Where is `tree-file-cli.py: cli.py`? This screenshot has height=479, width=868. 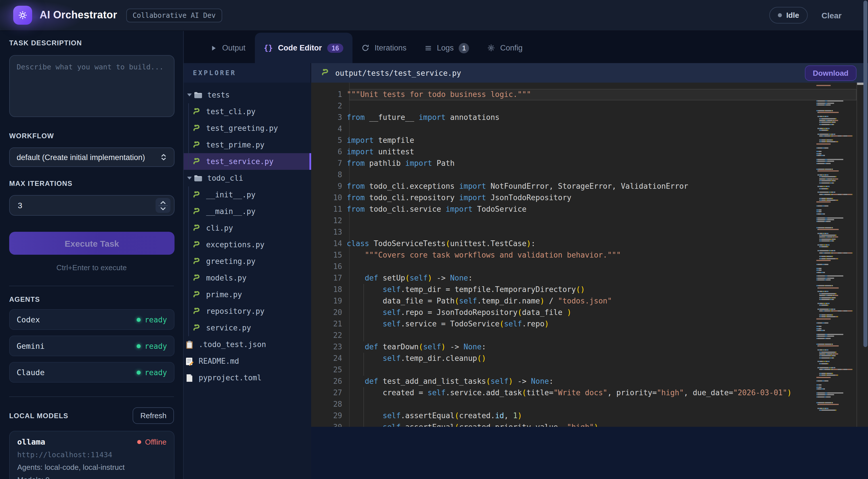 tree-file-cli.py: cli.py is located at coordinates (247, 228).